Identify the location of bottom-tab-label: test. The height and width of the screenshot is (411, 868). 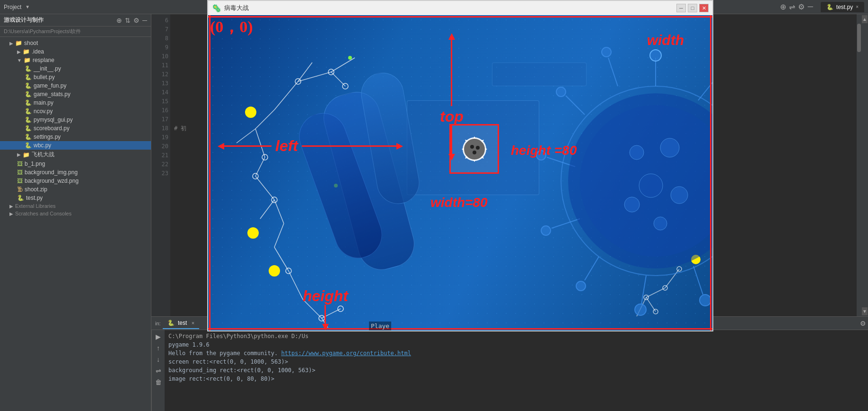
(183, 323).